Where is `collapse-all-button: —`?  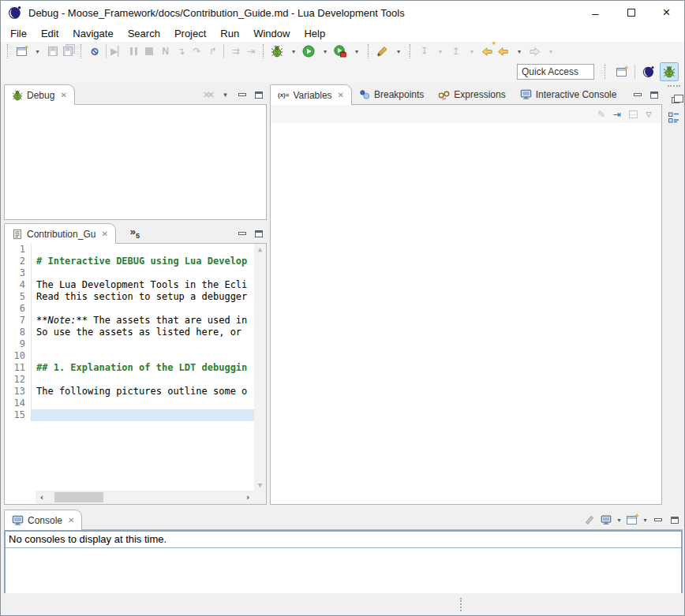
collapse-all-button: — is located at coordinates (633, 114).